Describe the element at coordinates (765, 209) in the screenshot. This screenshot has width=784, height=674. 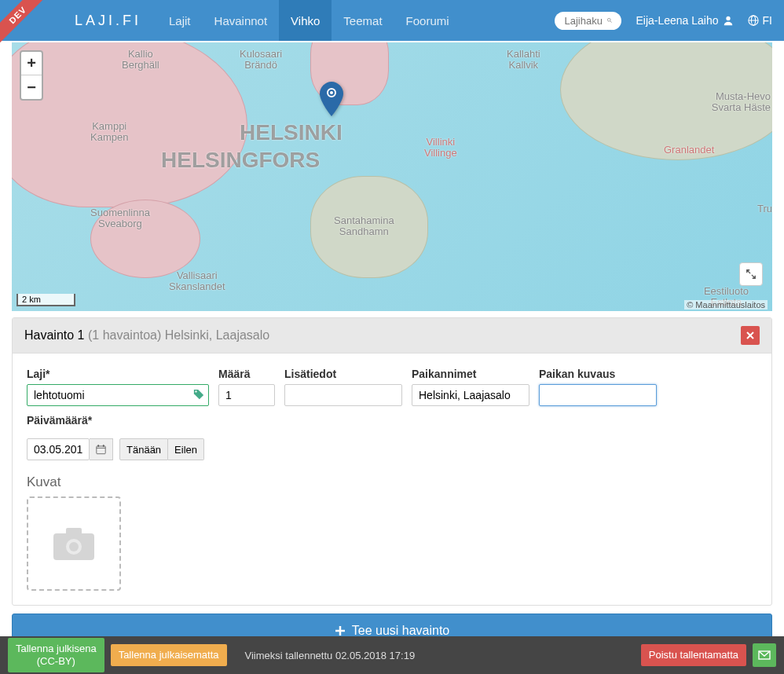
I see `map-label: Tru` at that location.